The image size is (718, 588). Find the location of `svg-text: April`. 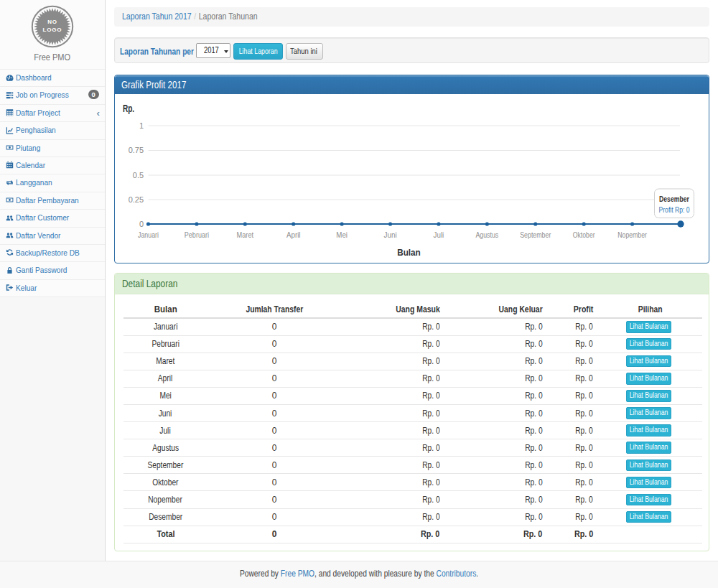

svg-text: April is located at coordinates (293, 234).